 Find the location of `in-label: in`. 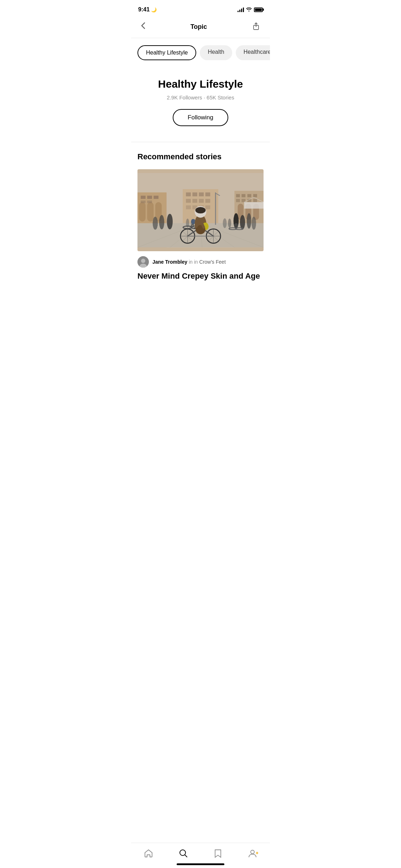

in-label: in is located at coordinates (191, 262).